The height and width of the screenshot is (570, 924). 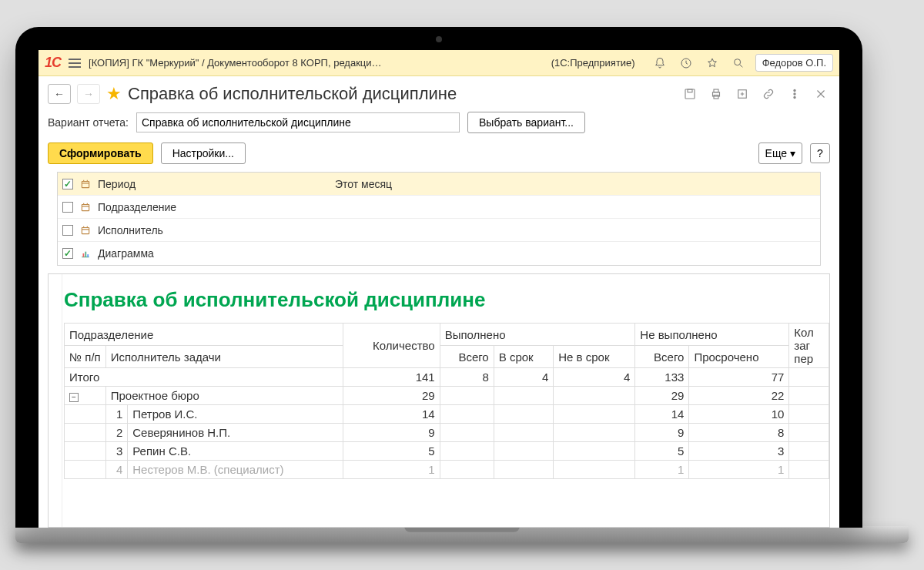 I want to click on executor-name: Северянинов Н.П., so click(x=236, y=433).